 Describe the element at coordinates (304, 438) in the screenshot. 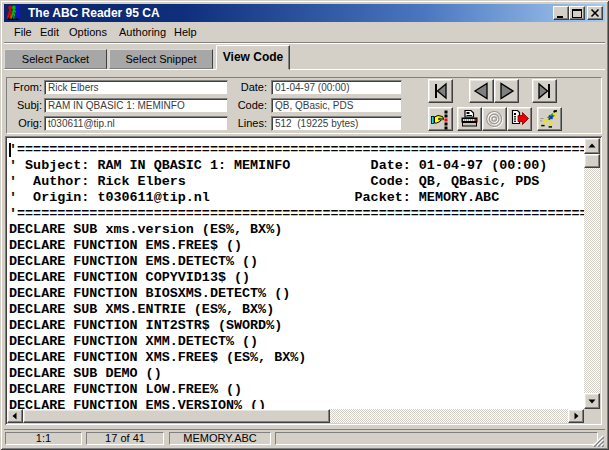

I see `status-bar: 1:1 17 of 41 MEMORY.ABC` at that location.